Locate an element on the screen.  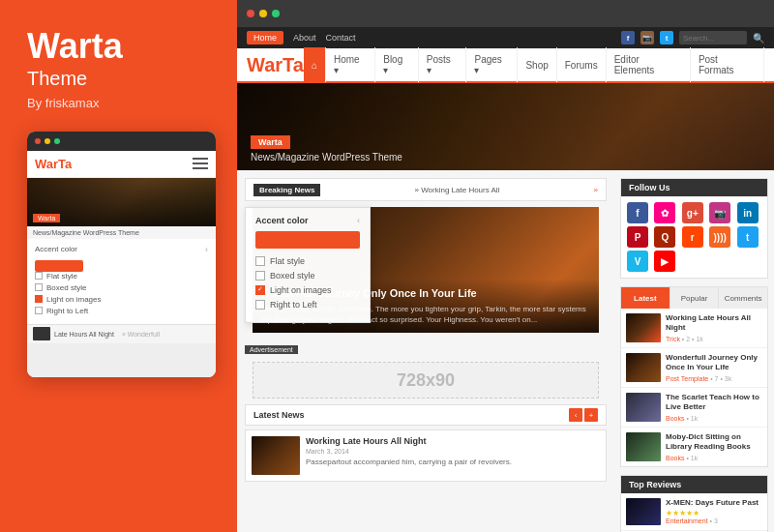
post-meta-2: Post Template • 7 • 3k is located at coordinates (714, 379).